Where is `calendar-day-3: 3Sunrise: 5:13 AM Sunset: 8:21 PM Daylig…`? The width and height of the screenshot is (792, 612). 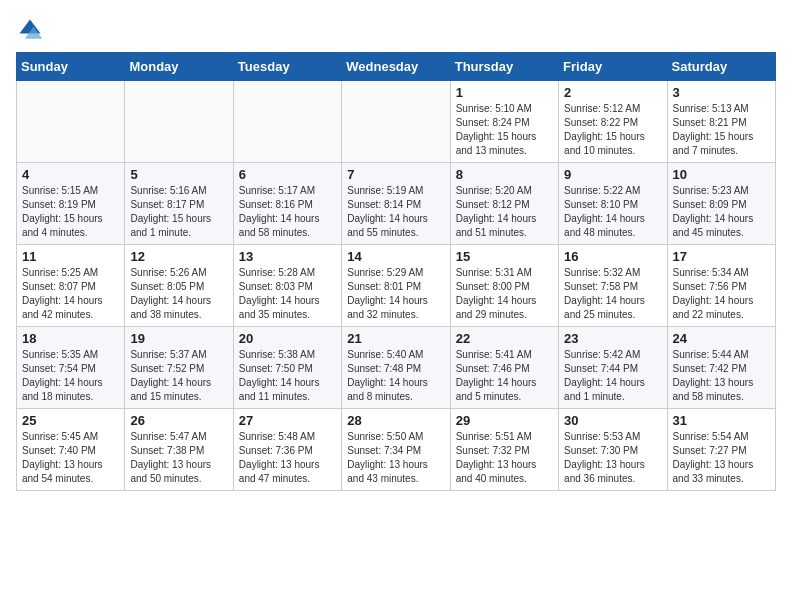
calendar-day-3: 3Sunrise: 5:13 AM Sunset: 8:21 PM Daylig… is located at coordinates (721, 122).